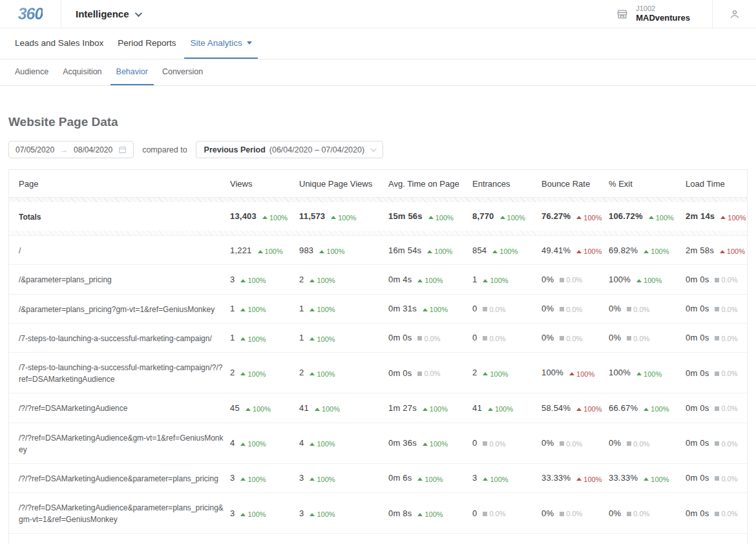 The height and width of the screenshot is (544, 756). What do you see at coordinates (120, 309) in the screenshot?
I see `page-cell: /&parameter=plans_pricing?gm-vt=1&ref=Ge…` at bounding box center [120, 309].